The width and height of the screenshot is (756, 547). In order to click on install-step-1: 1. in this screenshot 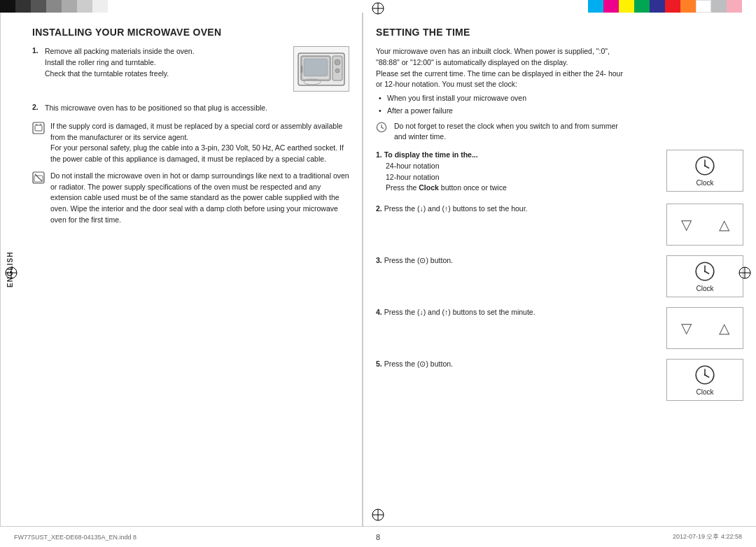, I will do `click(190, 71)`.